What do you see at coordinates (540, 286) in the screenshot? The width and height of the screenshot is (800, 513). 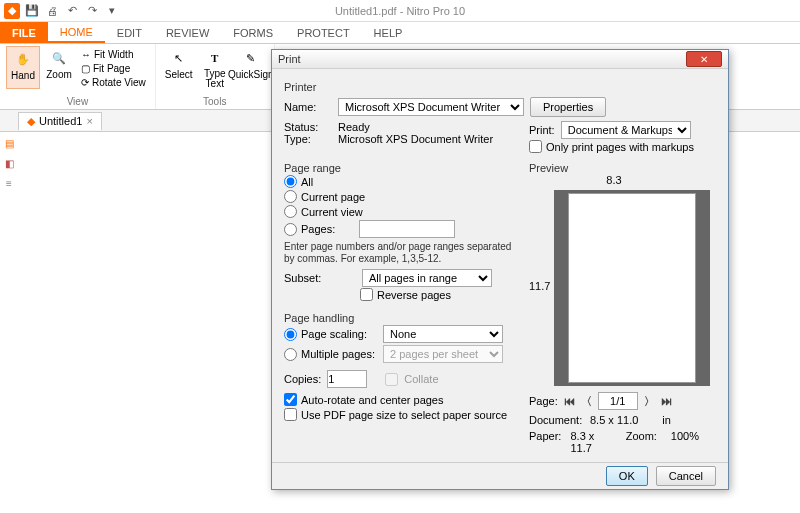 I see `preview-height: 11.7` at bounding box center [540, 286].